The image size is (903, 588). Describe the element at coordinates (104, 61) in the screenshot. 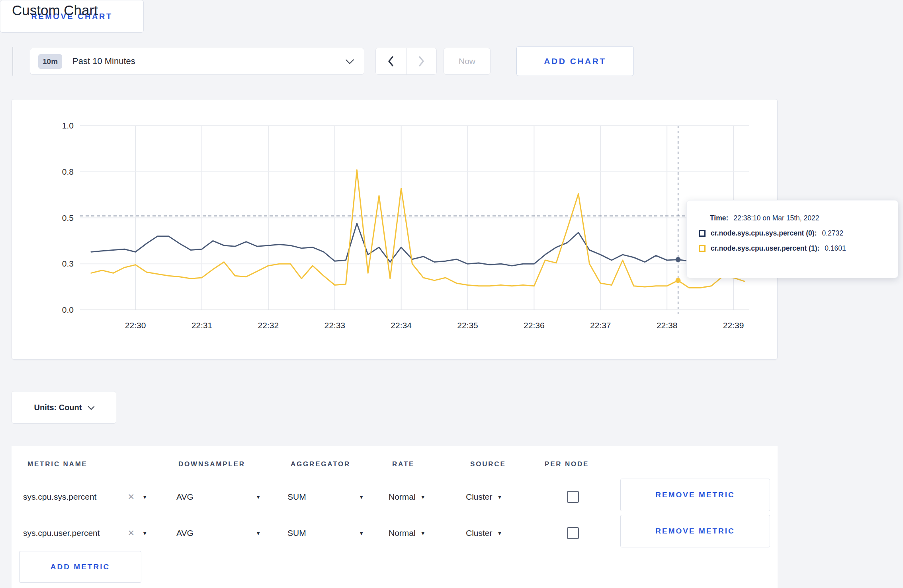

I see `time-range-label: Past 10 Minutes` at that location.